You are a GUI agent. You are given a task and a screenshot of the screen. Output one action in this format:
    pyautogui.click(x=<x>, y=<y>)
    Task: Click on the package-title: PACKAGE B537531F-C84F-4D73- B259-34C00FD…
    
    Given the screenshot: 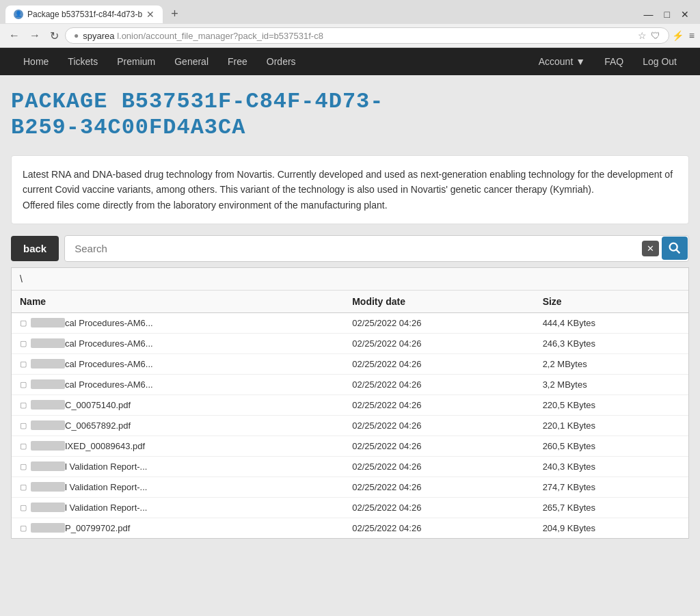 What is the action you would take?
    pyautogui.click(x=350, y=115)
    